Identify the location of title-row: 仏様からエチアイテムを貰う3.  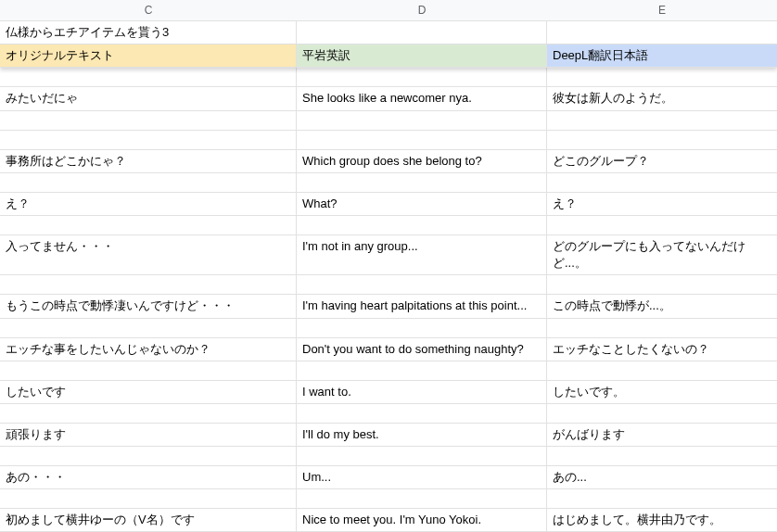
(388, 33).